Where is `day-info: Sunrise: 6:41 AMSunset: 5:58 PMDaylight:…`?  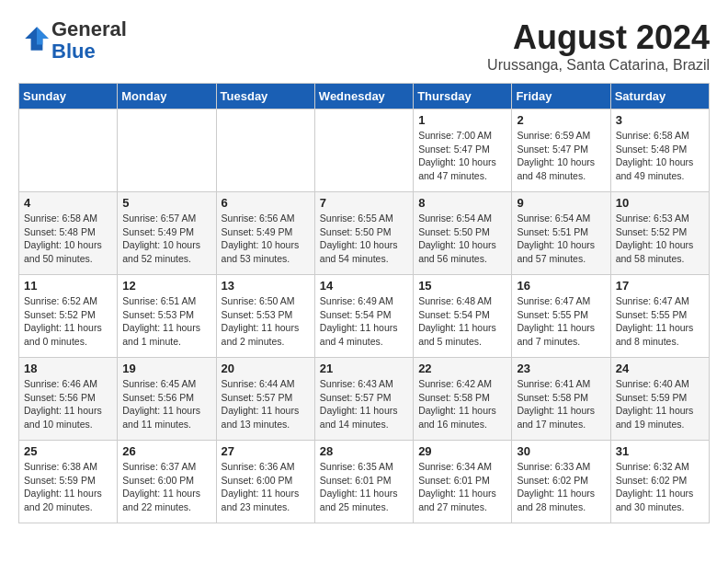 day-info: Sunrise: 6:41 AMSunset: 5:58 PMDaylight:… is located at coordinates (561, 405).